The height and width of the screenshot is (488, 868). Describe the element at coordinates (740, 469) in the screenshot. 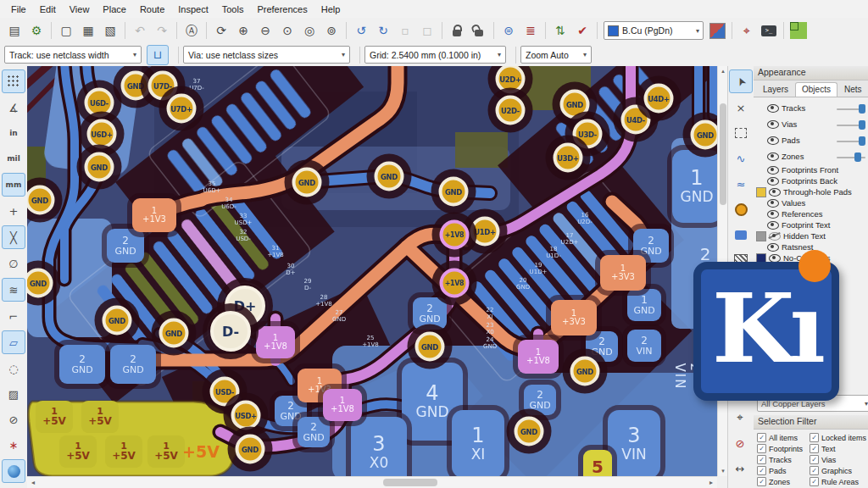

I see `measure-tool: ↔` at that location.